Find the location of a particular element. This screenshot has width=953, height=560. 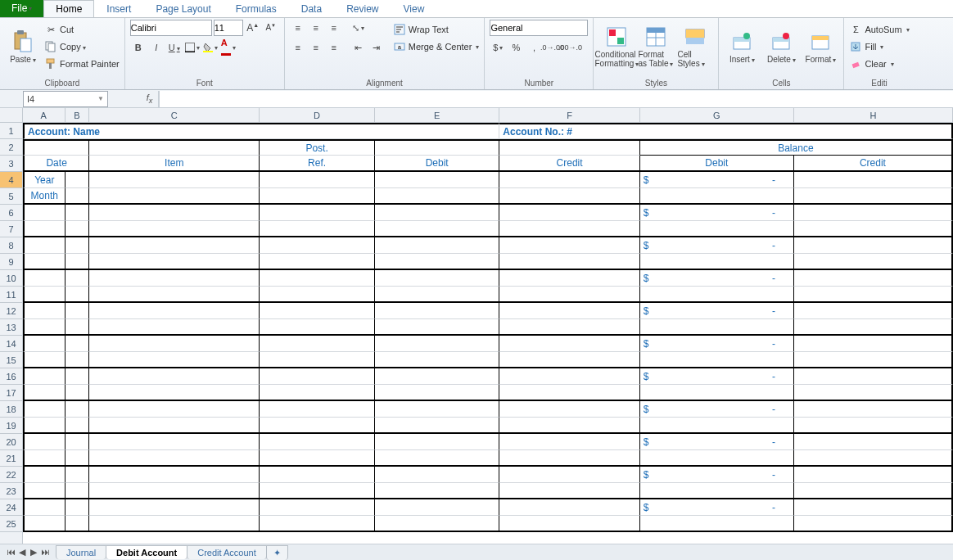

row-header-19: 19 is located at coordinates (11, 426).